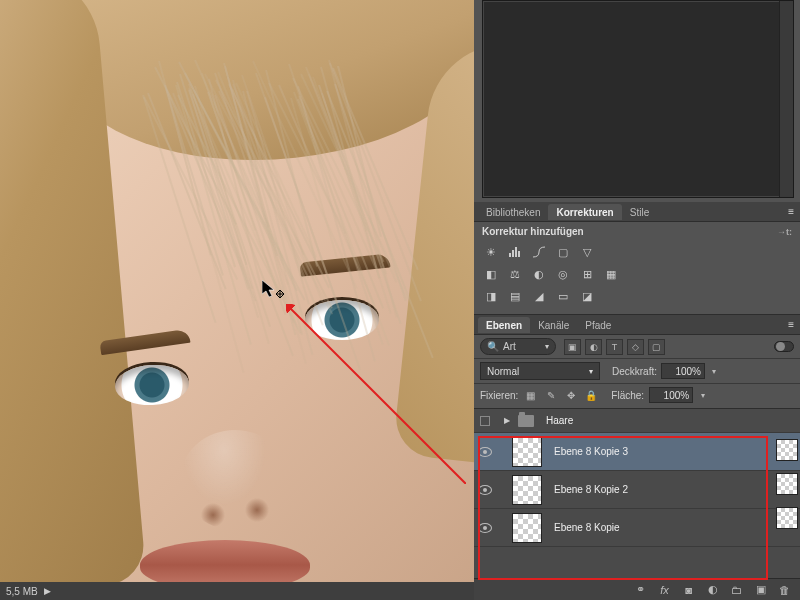  What do you see at coordinates (598, 325) in the screenshot?
I see `tab-pfade: Pfade` at bounding box center [598, 325].